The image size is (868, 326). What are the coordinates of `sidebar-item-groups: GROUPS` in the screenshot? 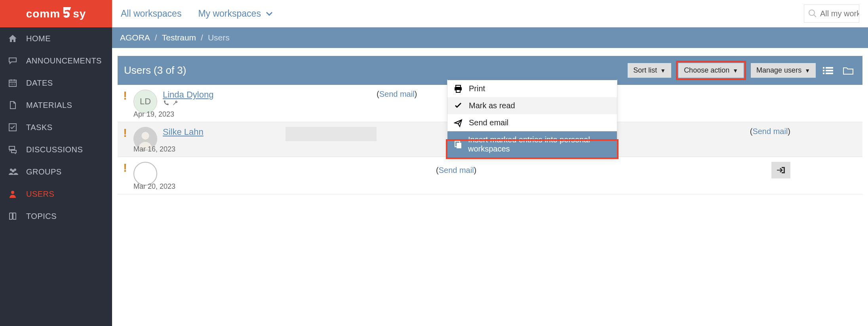 It's located at (56, 172).